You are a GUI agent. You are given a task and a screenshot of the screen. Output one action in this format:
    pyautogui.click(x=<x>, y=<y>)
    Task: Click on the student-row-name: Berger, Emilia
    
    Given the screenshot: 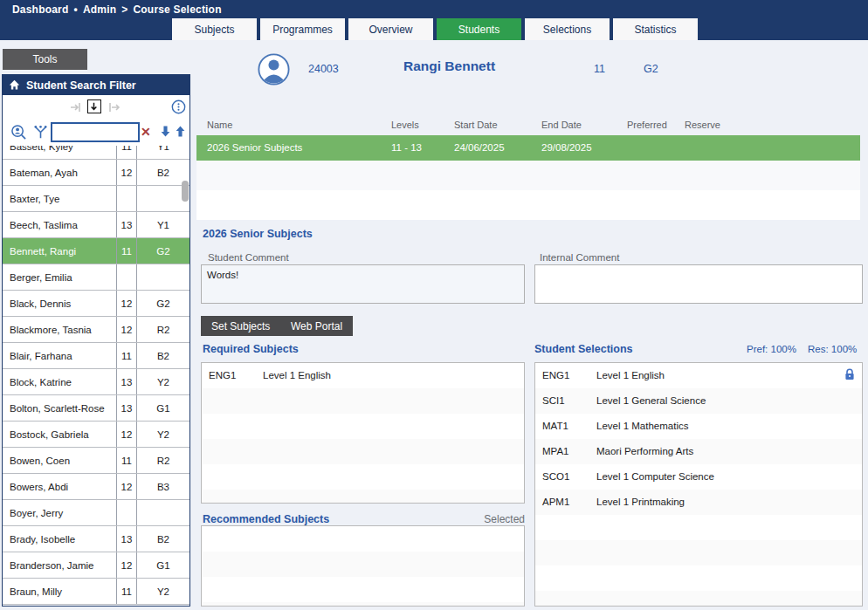 What is the action you would take?
    pyautogui.click(x=59, y=278)
    